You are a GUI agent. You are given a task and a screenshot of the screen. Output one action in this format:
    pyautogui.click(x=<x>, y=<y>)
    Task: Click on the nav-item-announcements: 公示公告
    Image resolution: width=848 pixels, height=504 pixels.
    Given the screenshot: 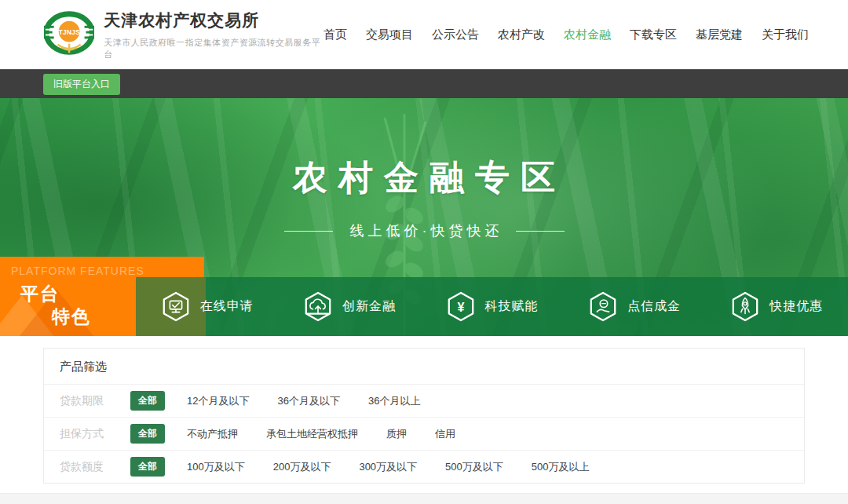 What is the action you would take?
    pyautogui.click(x=455, y=35)
    